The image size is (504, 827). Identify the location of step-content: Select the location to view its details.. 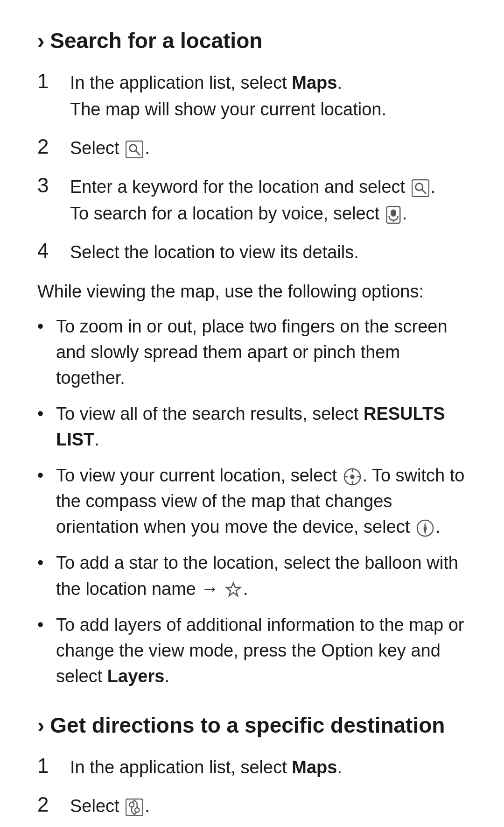
(268, 252).